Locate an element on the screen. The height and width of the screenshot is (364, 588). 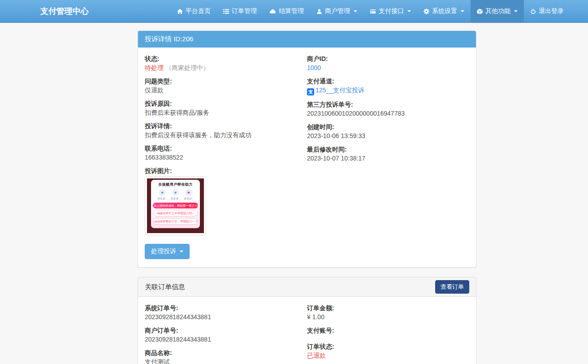
status-badge: 待处理 is located at coordinates (154, 68).